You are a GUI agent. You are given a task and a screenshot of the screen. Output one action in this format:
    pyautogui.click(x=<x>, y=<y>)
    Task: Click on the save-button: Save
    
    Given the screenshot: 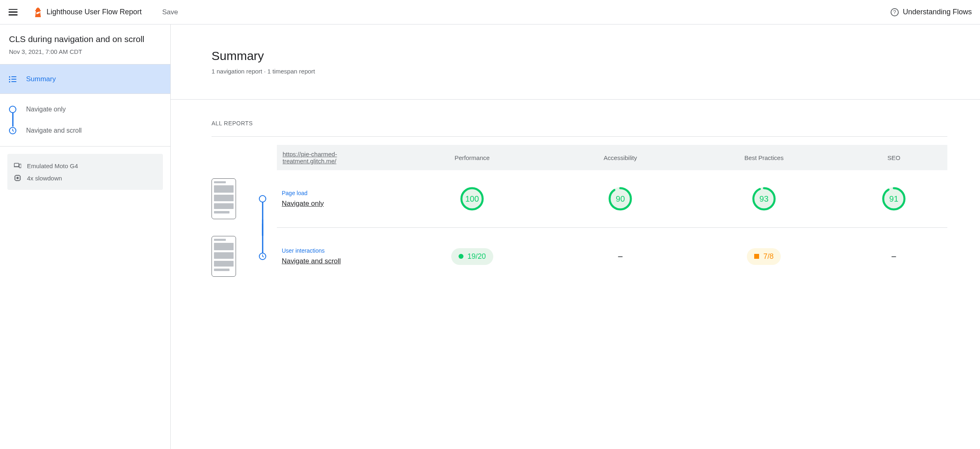 What is the action you would take?
    pyautogui.click(x=170, y=12)
    